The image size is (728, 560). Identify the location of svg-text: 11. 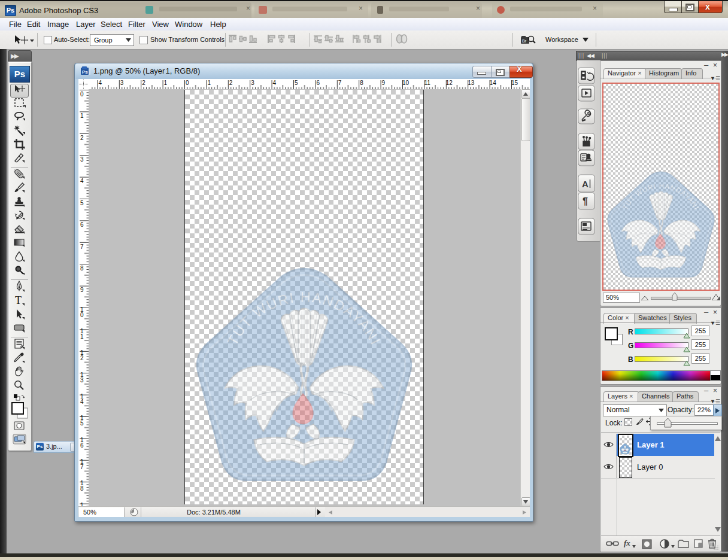
(427, 83).